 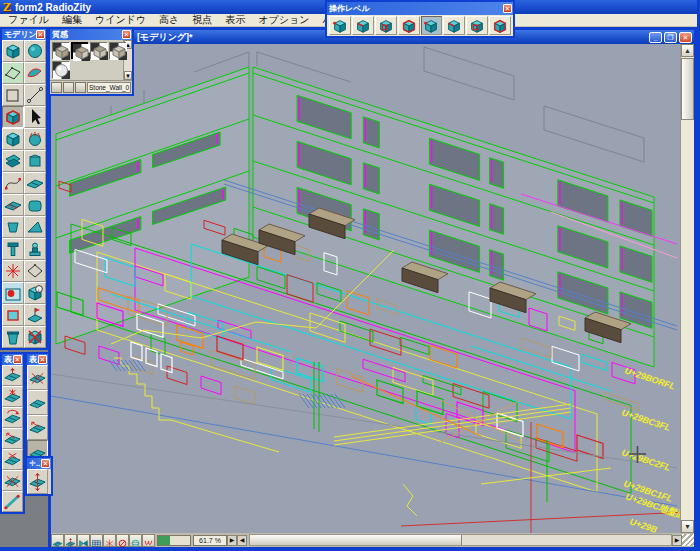 I want to click on stack-tool, so click(x=35, y=161).